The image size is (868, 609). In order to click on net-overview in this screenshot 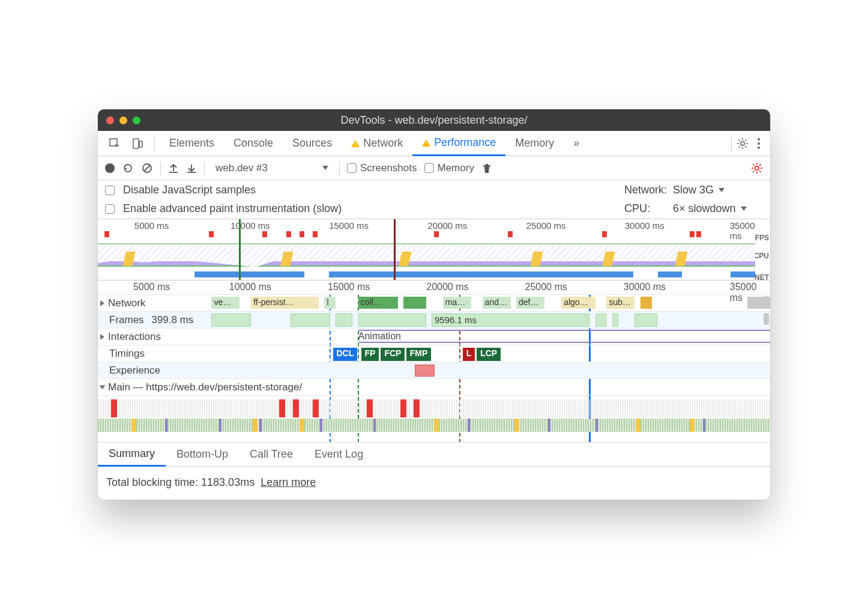, I will do `click(450, 274)`.